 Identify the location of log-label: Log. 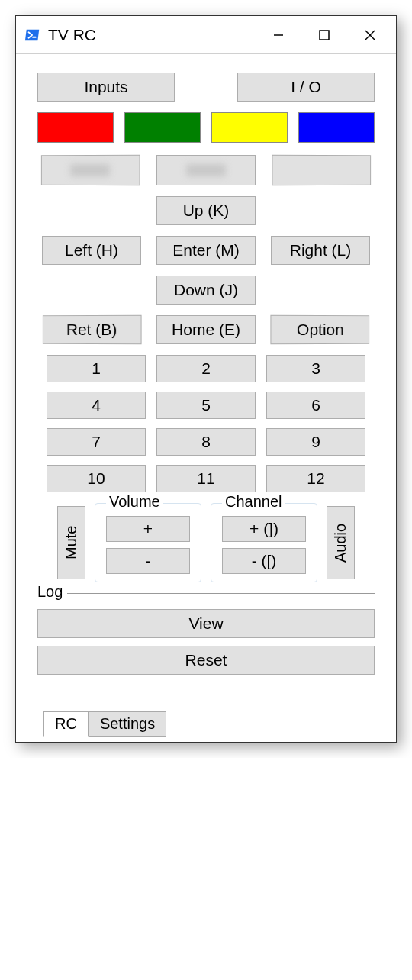
(52, 592).